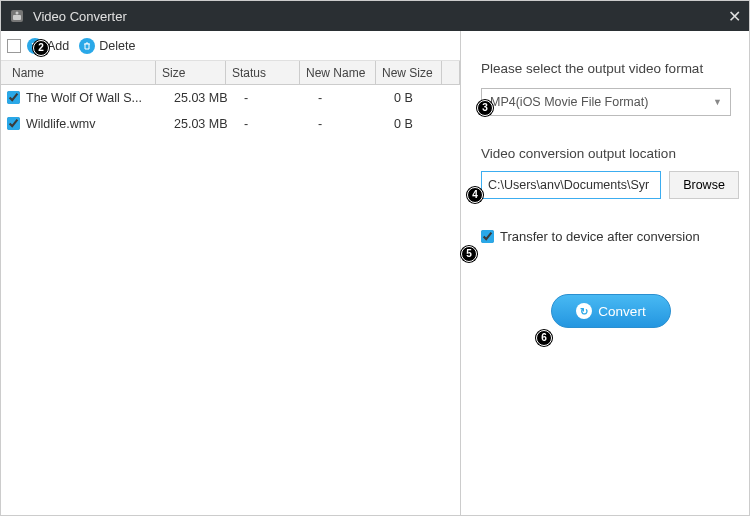 The image size is (750, 516). What do you see at coordinates (107, 46) in the screenshot?
I see `delete-button: Delete` at bounding box center [107, 46].